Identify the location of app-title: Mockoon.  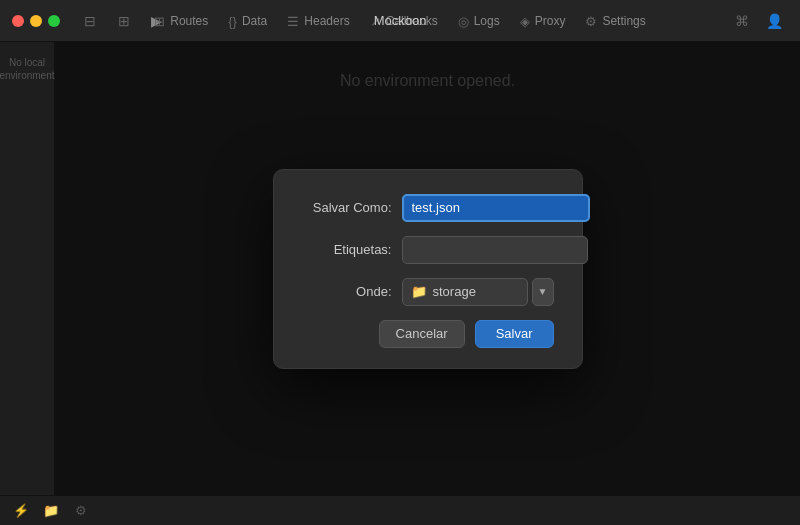
(400, 20).